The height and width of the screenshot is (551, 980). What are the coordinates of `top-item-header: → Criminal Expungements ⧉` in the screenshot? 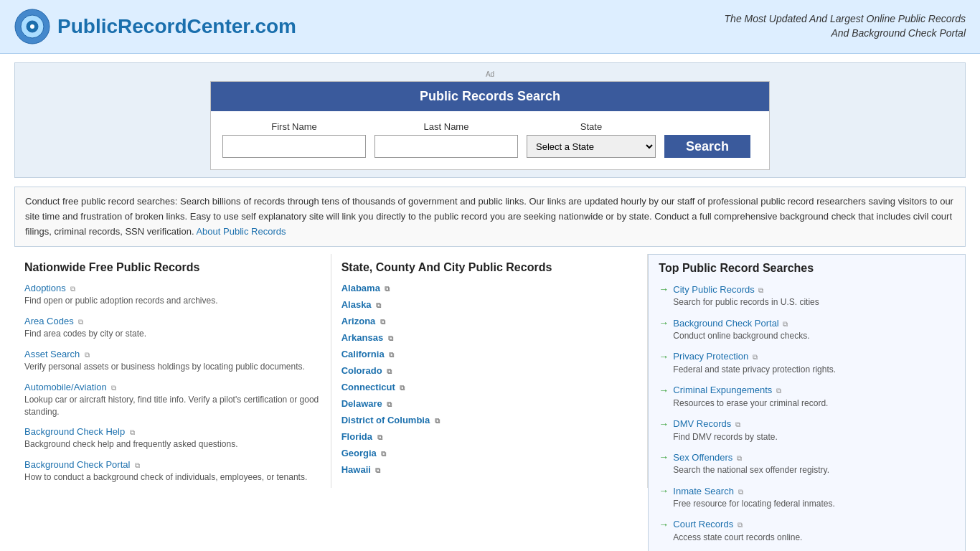 It's located at (806, 390).